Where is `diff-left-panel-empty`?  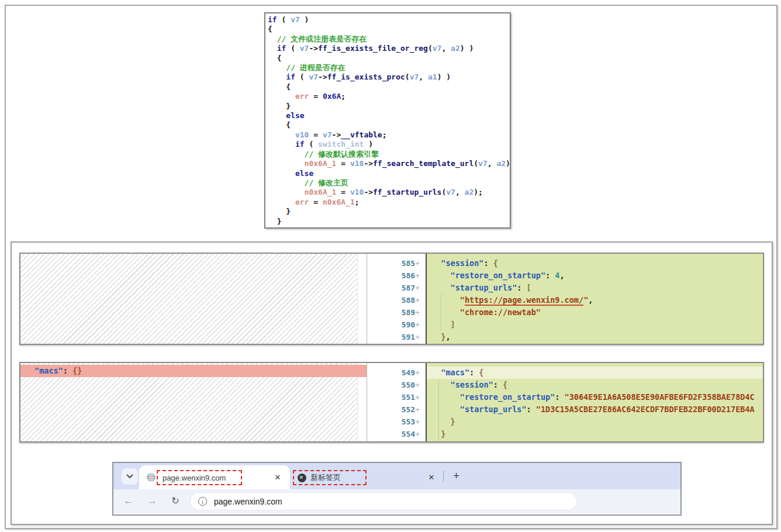
diff-left-panel-empty is located at coordinates (194, 299).